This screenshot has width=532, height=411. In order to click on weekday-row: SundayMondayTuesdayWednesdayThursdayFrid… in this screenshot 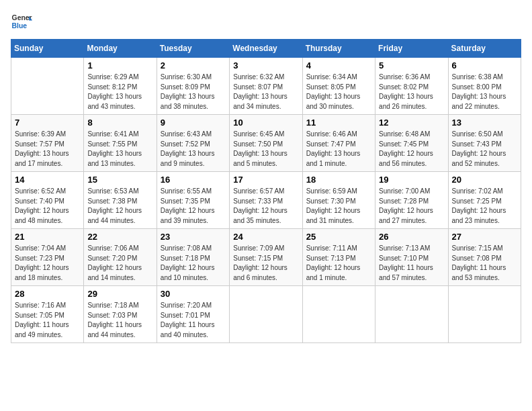, I will do `click(266, 48)`.